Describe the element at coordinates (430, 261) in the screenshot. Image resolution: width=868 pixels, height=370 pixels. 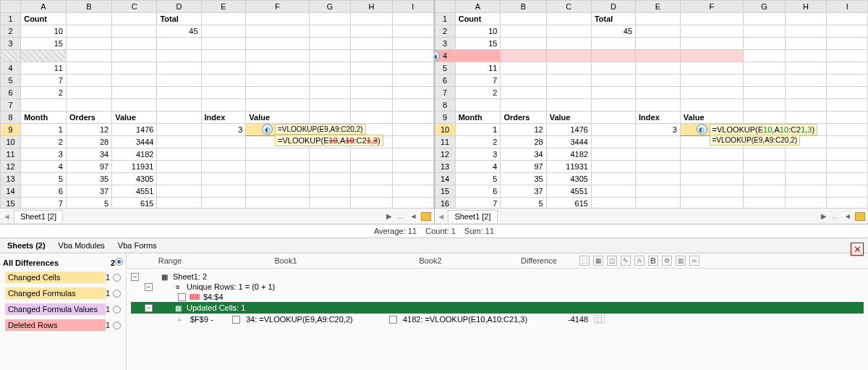
I see `col-book2: Book2` at that location.